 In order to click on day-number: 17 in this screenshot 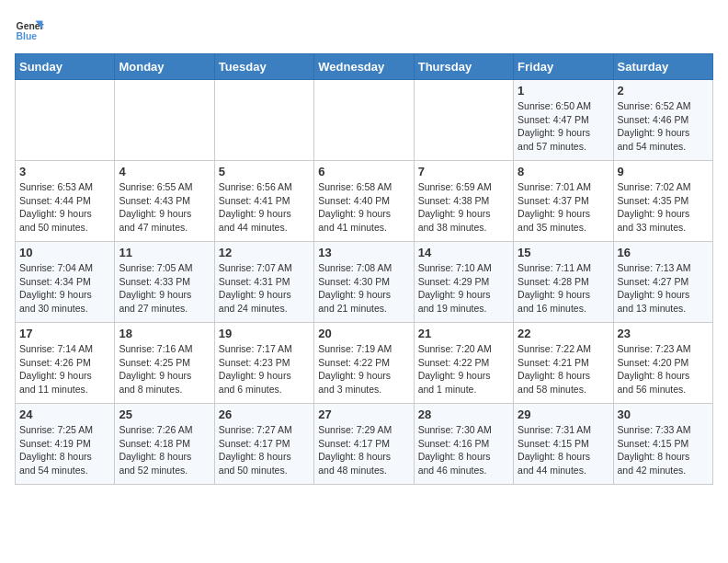, I will do `click(64, 333)`.